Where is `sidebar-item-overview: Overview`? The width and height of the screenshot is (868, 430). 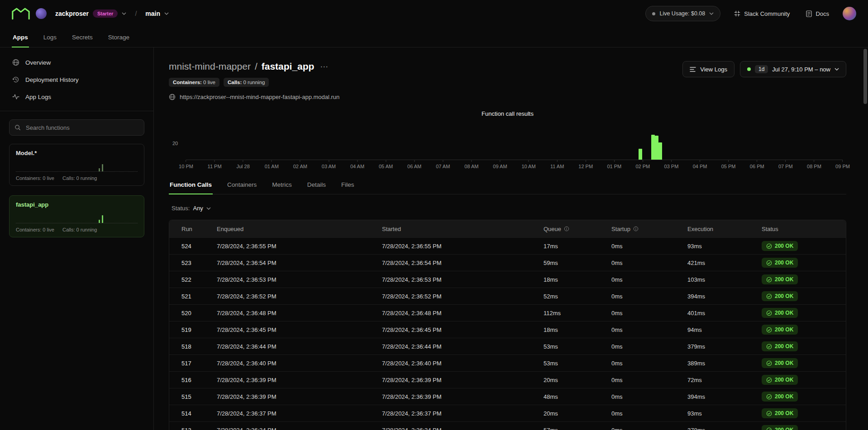
sidebar-item-overview: Overview is located at coordinates (77, 62).